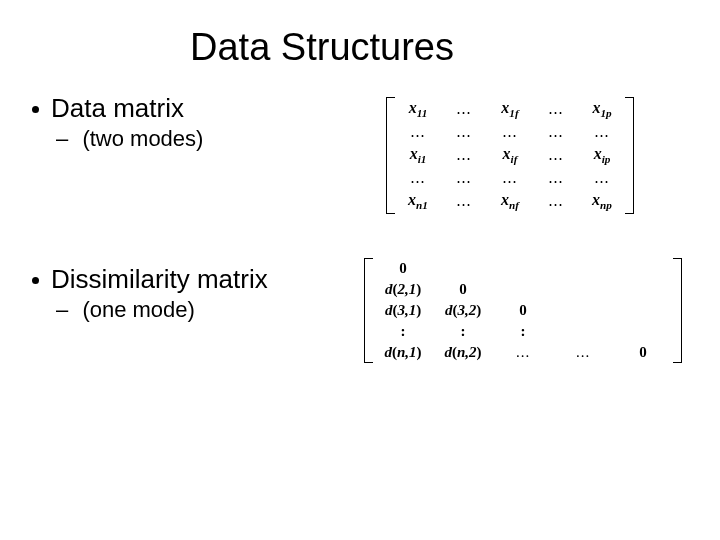 This screenshot has width=720, height=540. I want to click on data-matrix-table: x11...x1f...x1p...............xi1...xif.…, so click(510, 156).